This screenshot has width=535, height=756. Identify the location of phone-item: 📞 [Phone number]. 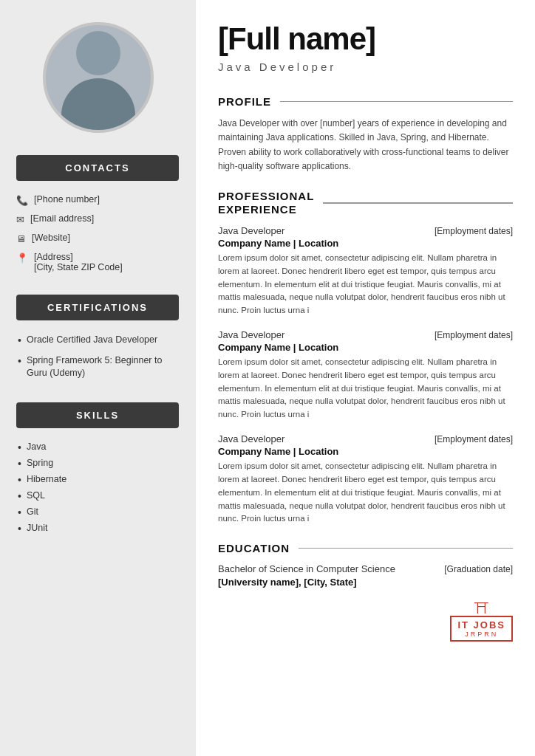
(98, 200).